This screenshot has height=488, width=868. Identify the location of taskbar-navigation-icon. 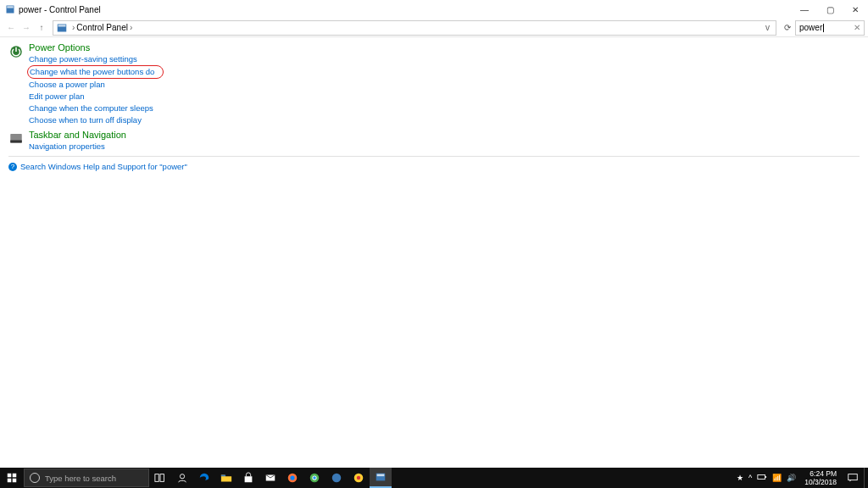
(17, 141).